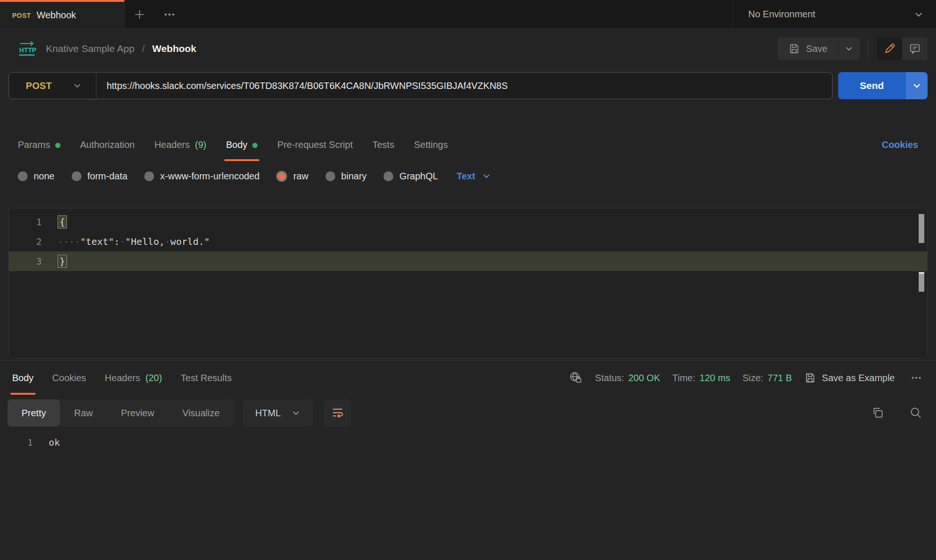  What do you see at coordinates (411, 176) in the screenshot?
I see `body-mode-graphql: GraphQL` at bounding box center [411, 176].